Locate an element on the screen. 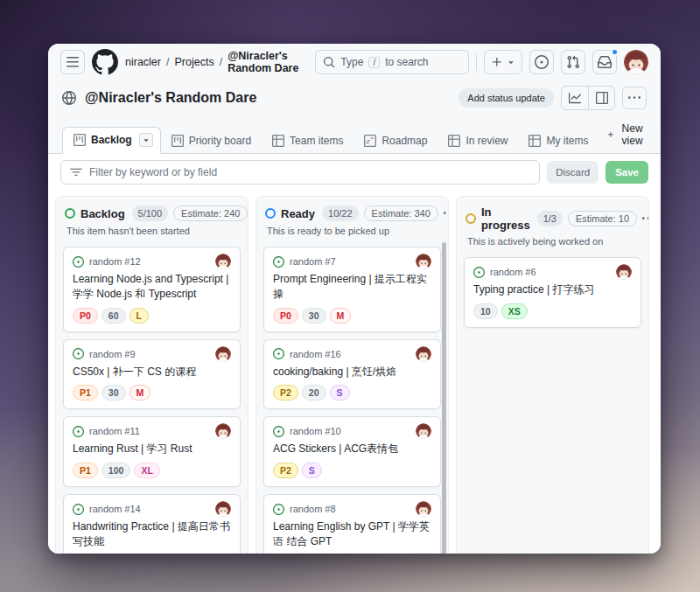 This screenshot has height=592, width=700. column-description: This is ready to be picked up is located at coordinates (352, 233).